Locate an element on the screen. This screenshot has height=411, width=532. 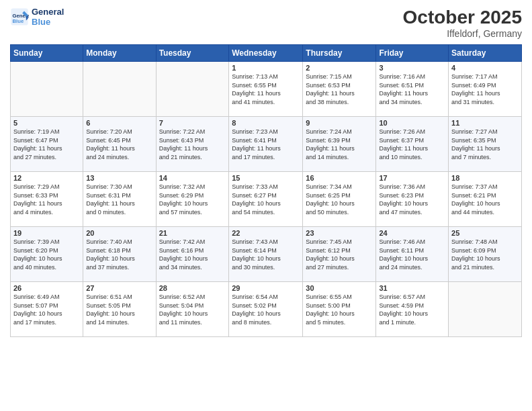
day-number: 3 is located at coordinates (412, 68).